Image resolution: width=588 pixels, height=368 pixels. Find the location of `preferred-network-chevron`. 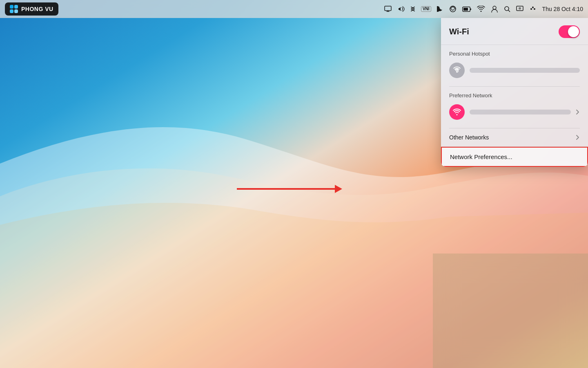

preferred-network-chevron is located at coordinates (578, 112).